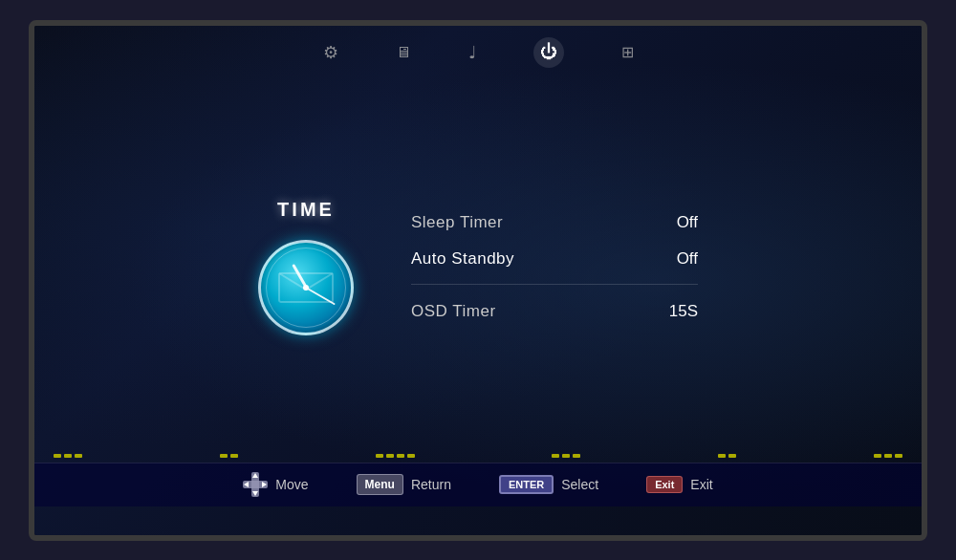  Describe the element at coordinates (684, 312) in the screenshot. I see `osd-timer-value: 15S` at that location.